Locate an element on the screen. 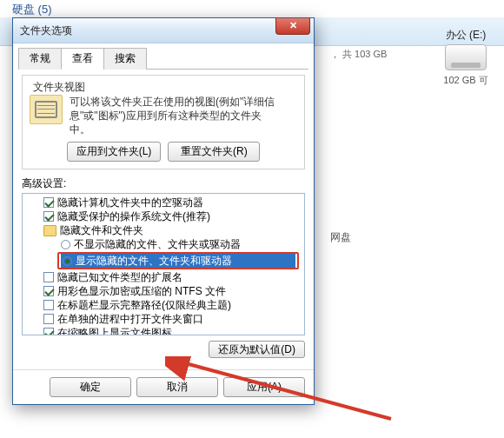 The height and width of the screenshot is (438, 504). tab-view: 查看 is located at coordinates (83, 59).